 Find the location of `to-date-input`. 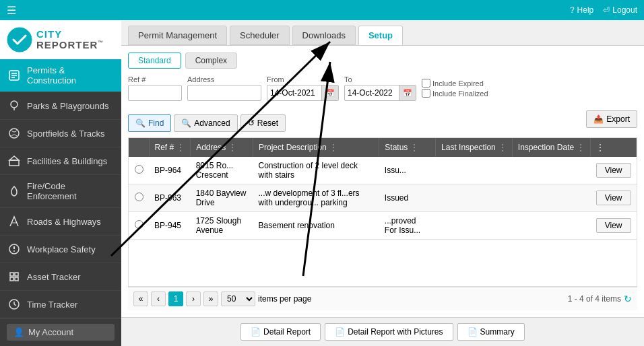

to-date-input is located at coordinates (372, 93).